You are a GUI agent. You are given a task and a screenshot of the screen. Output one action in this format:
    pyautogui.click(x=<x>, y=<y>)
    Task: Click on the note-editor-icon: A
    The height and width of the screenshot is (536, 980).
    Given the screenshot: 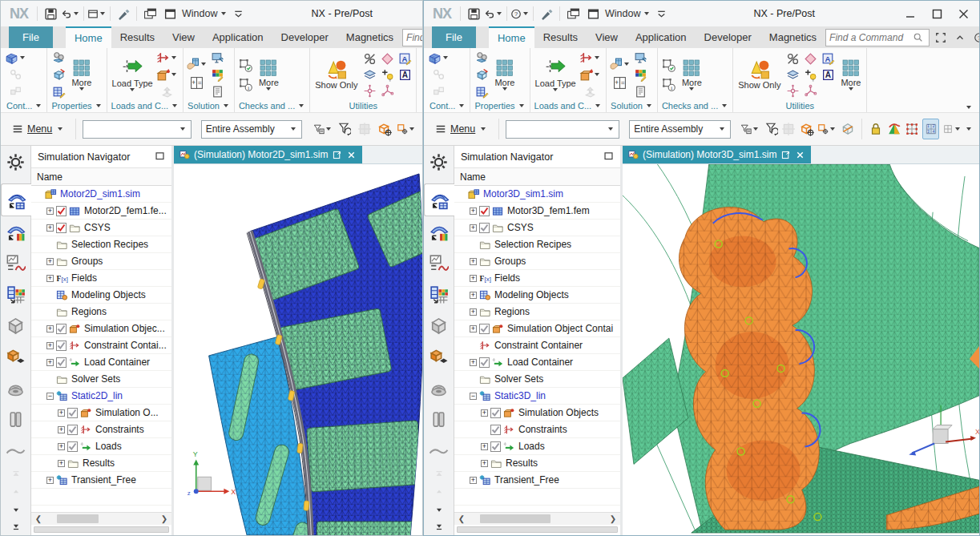 What is the action you would take?
    pyautogui.click(x=828, y=58)
    